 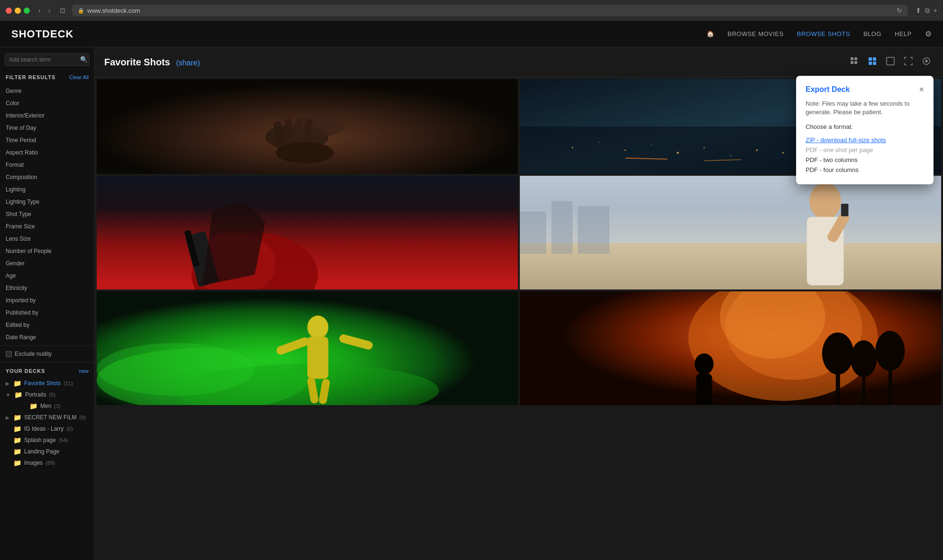 What do you see at coordinates (731, 233) in the screenshot?
I see `shot-bradley` at bounding box center [731, 233].